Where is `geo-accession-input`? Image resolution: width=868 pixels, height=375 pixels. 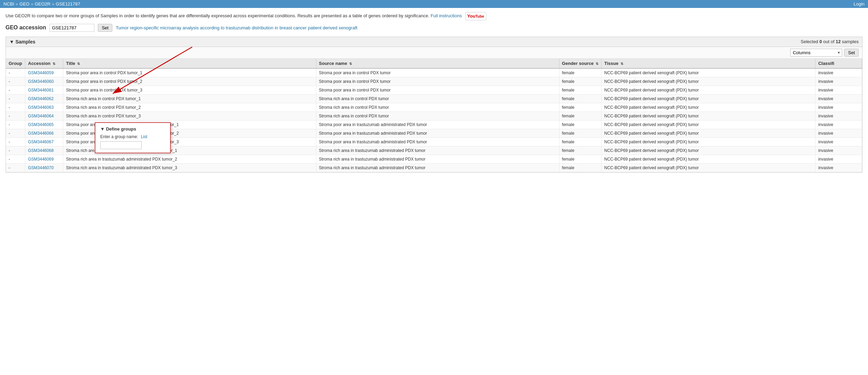 geo-accession-input is located at coordinates (72, 28).